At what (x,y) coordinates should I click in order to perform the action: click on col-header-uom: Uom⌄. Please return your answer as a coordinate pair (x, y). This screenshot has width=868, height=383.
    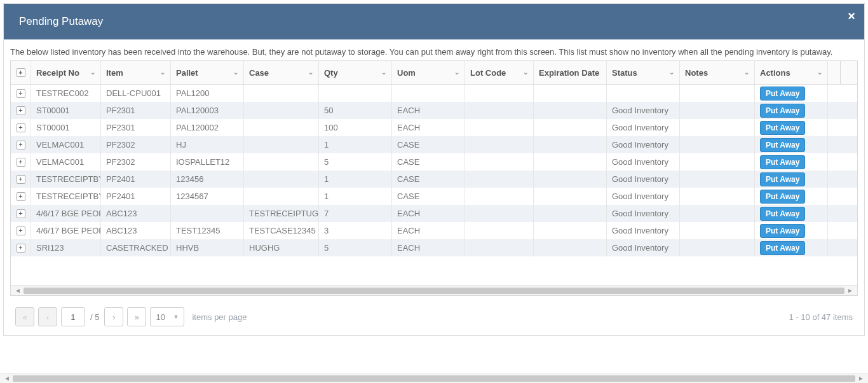
    Looking at the image, I should click on (428, 73).